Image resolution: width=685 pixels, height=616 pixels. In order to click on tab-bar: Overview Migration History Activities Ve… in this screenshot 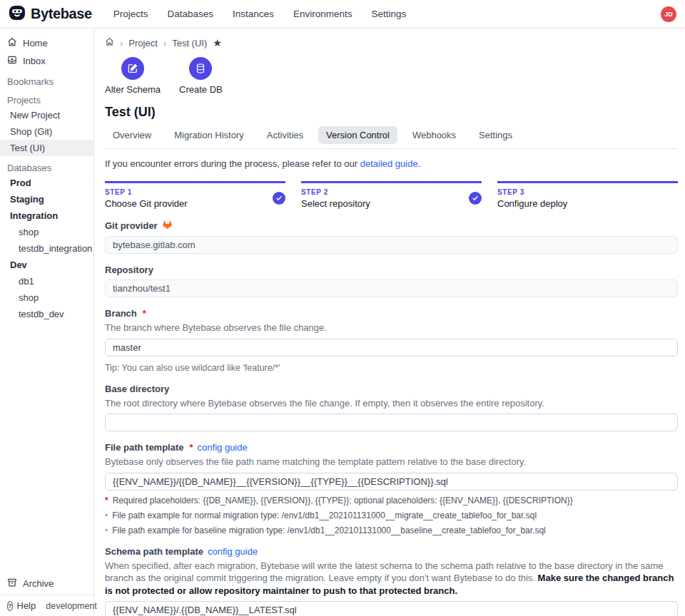, I will do `click(391, 138)`.